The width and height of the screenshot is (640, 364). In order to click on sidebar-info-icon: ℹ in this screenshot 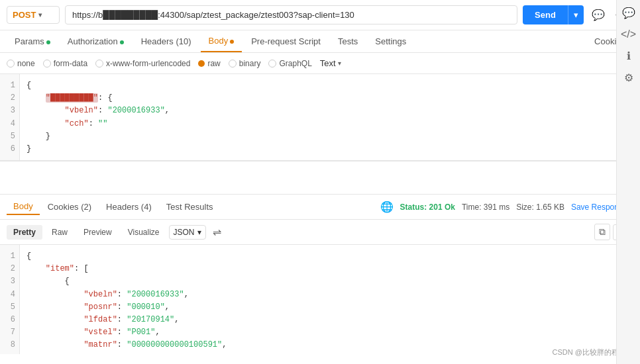, I will do `click(629, 56)`.